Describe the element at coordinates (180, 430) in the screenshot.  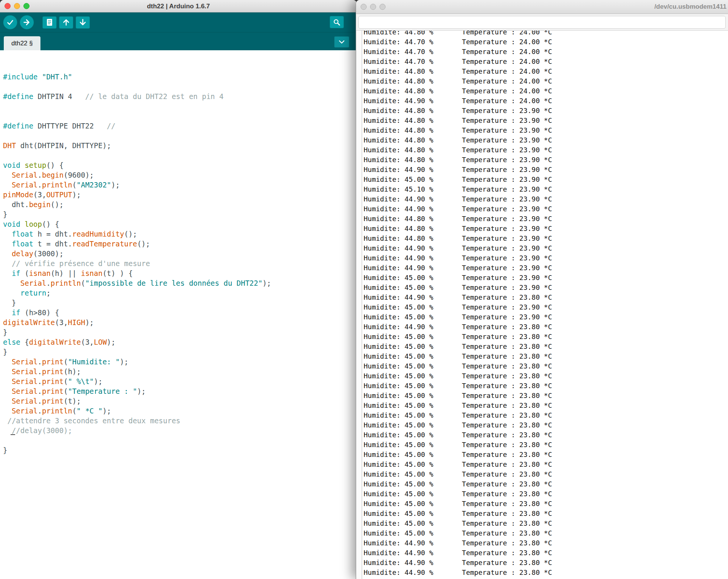
I see `code-line: //delay(3000);` at that location.